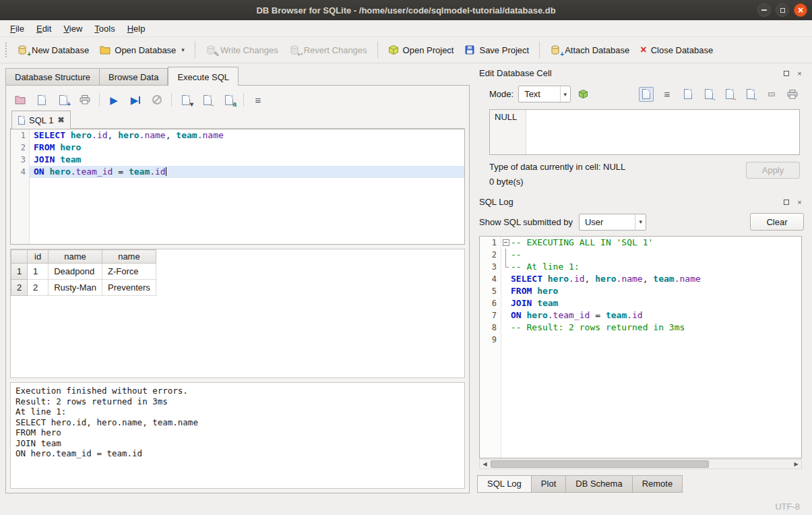 This screenshot has height=515, width=812. I want to click on print-sql-button, so click(85, 100).